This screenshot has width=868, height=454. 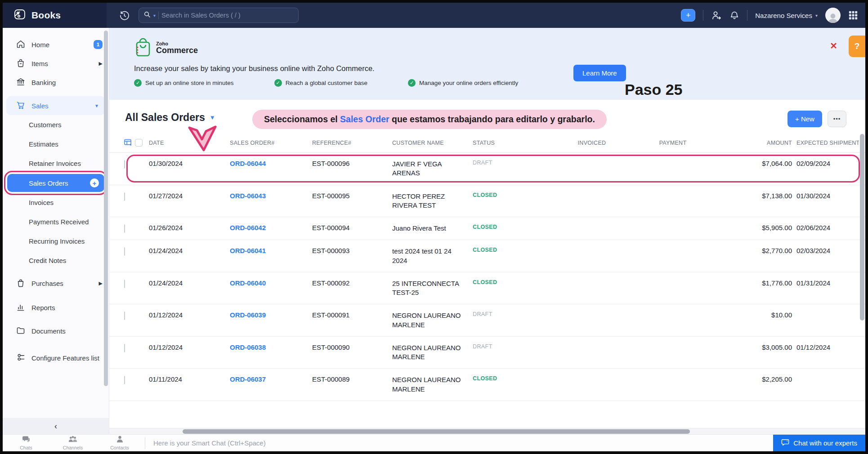 What do you see at coordinates (488, 201) in the screenshot?
I see `table-row: 01/27/2024 ORD-06043 EST-000095 HECTOR P…` at bounding box center [488, 201].